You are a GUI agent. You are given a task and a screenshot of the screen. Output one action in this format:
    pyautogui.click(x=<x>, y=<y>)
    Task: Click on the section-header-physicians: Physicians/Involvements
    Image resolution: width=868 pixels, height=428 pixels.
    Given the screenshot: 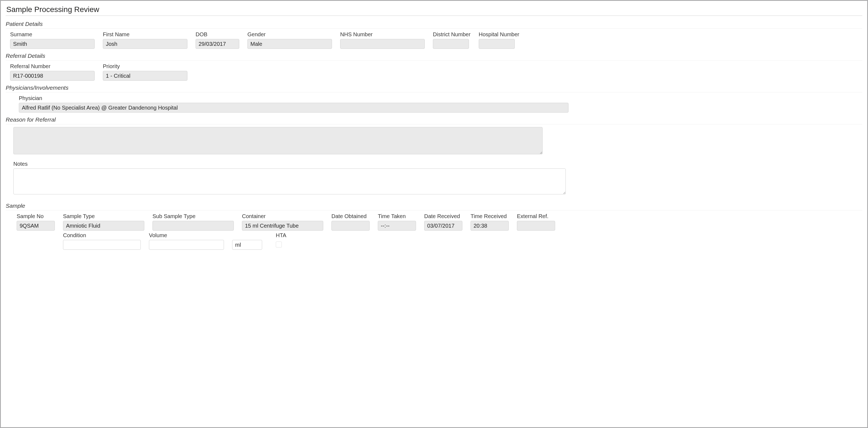 What is the action you would take?
    pyautogui.click(x=434, y=88)
    